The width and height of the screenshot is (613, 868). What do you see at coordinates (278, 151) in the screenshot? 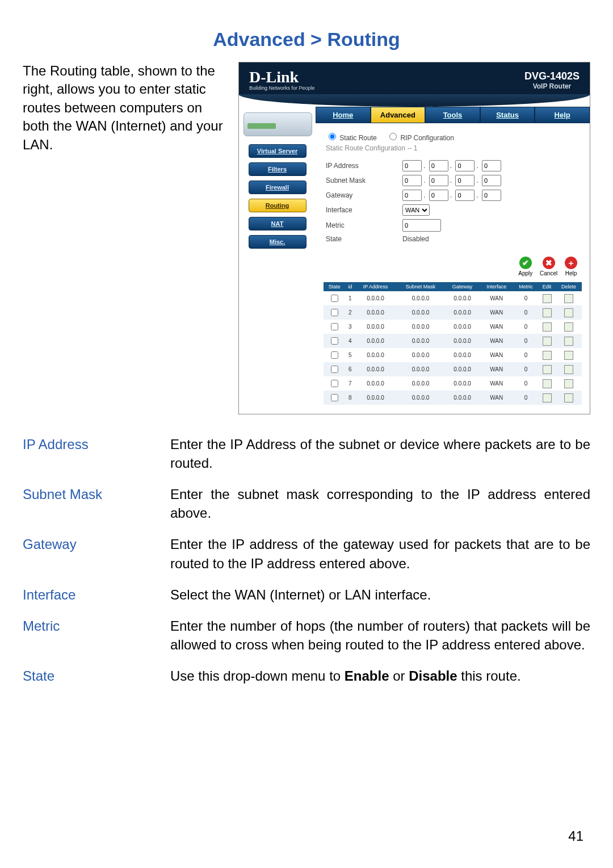
I see `sidebar-item-virtual-server: Virtual Server` at bounding box center [278, 151].